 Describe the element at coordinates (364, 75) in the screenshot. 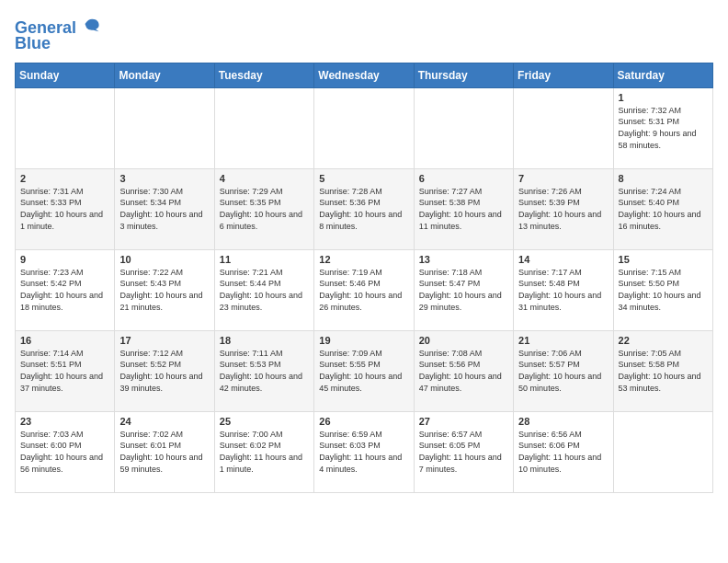

I see `weekday-header-wednesday: Wednesday` at that location.